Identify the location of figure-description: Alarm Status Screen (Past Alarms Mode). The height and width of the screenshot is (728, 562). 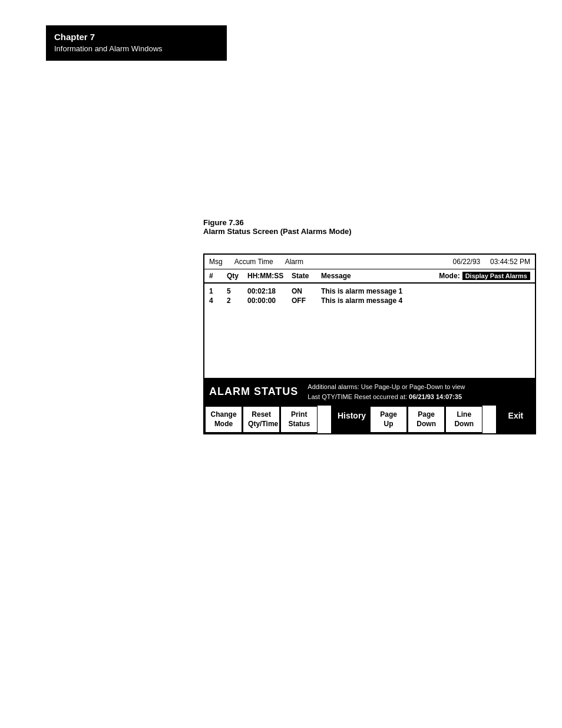
(277, 231).